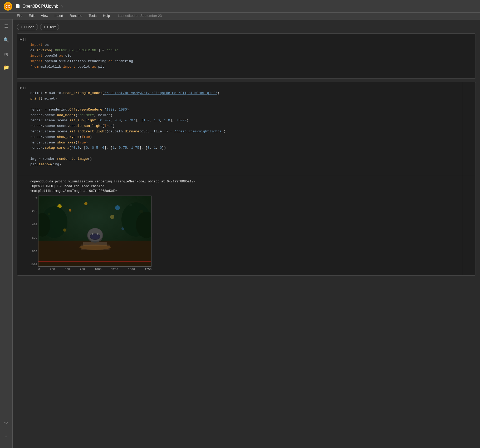  What do you see at coordinates (98, 270) in the screenshot?
I see `x-label-1000: 1000` at bounding box center [98, 270].